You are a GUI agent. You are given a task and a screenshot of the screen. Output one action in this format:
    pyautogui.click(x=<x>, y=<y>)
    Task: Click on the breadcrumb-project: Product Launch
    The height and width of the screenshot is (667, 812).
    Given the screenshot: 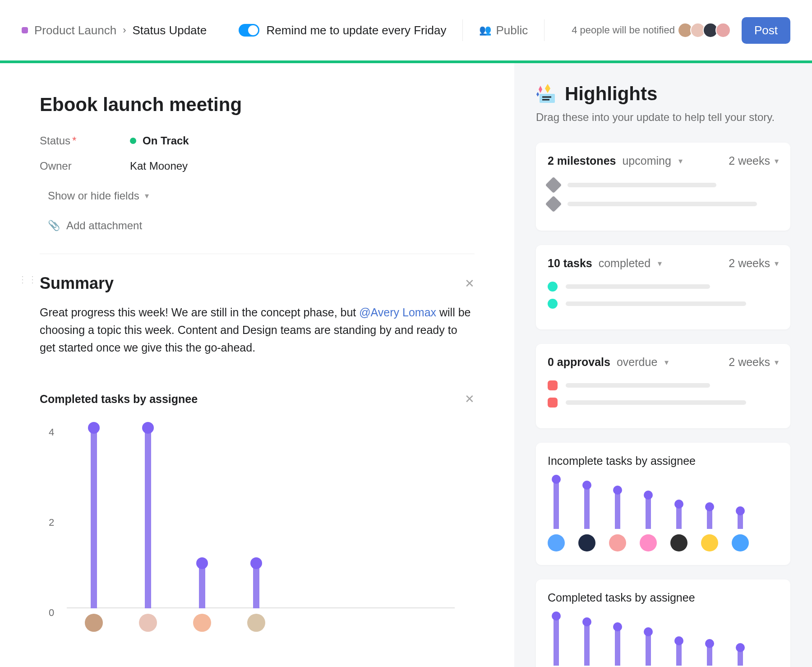 What is the action you would take?
    pyautogui.click(x=75, y=31)
    